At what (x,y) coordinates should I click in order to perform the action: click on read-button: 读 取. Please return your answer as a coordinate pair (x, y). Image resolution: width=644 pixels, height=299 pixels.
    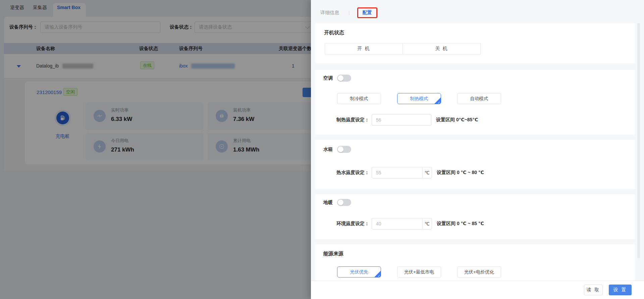
    Looking at the image, I should click on (593, 290).